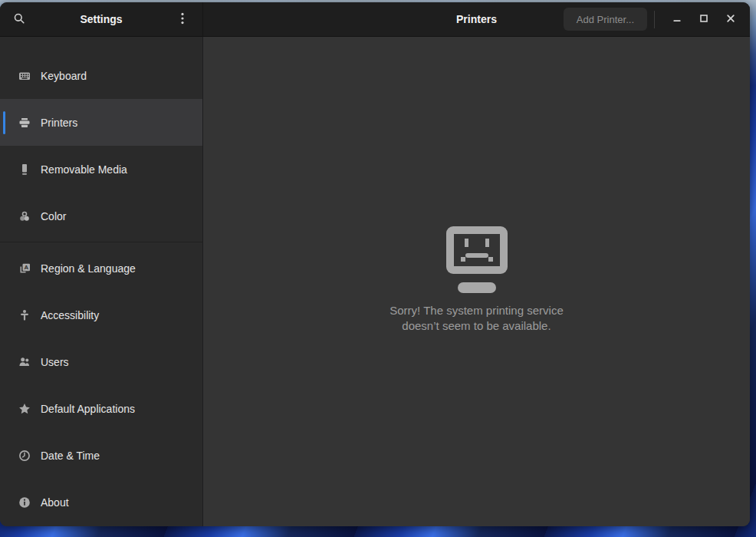 The width and height of the screenshot is (756, 537). What do you see at coordinates (25, 268) in the screenshot?
I see `region-language-icon: A` at bounding box center [25, 268].